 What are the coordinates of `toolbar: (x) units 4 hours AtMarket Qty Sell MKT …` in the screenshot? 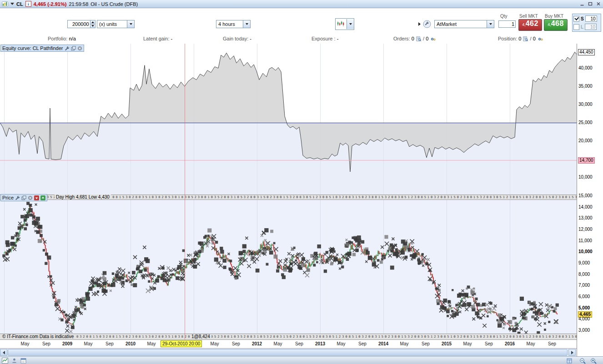 It's located at (302, 21).